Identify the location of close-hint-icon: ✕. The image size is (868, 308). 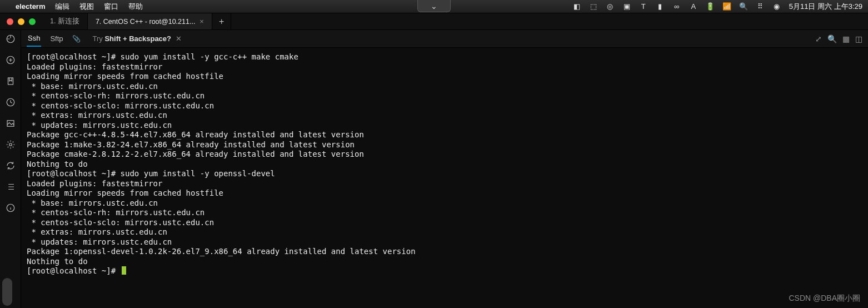
(179, 39).